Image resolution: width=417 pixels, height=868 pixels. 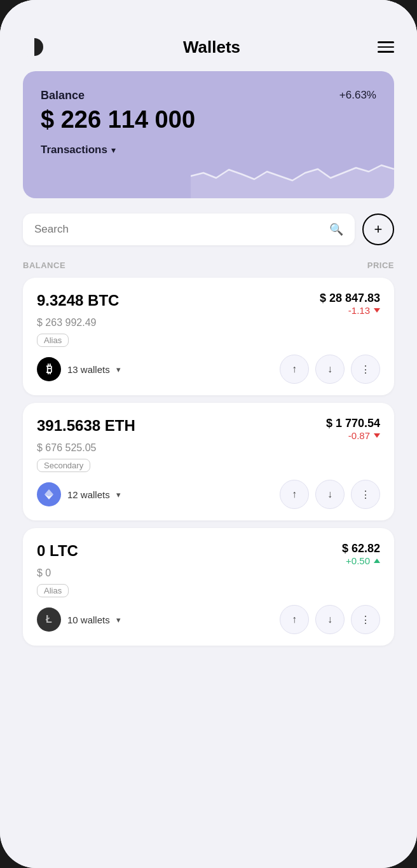 What do you see at coordinates (350, 299) in the screenshot?
I see `coin-price-btc: $ 28 847.83` at bounding box center [350, 299].